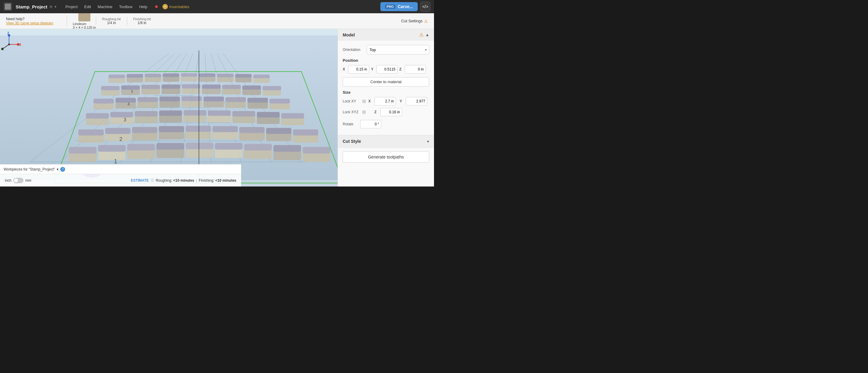 This screenshot has width=868, height=373. Describe the element at coordinates (8, 181) in the screenshot. I see `unit-inch: inch` at that location.